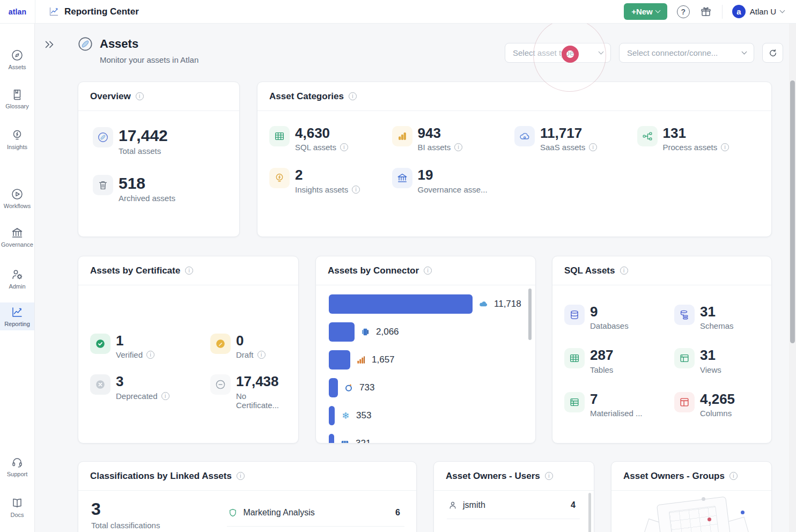  Describe the element at coordinates (717, 405) in the screenshot. I see `columns-stat: 4,265 Columns` at that location.